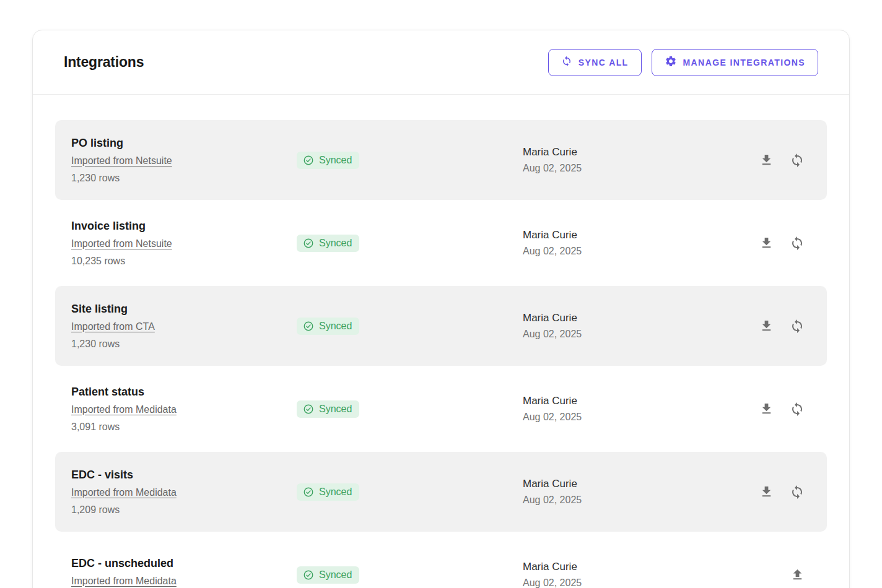  What do you see at coordinates (603, 63) in the screenshot?
I see `sync-all-label: SYNC ALL` at bounding box center [603, 63].